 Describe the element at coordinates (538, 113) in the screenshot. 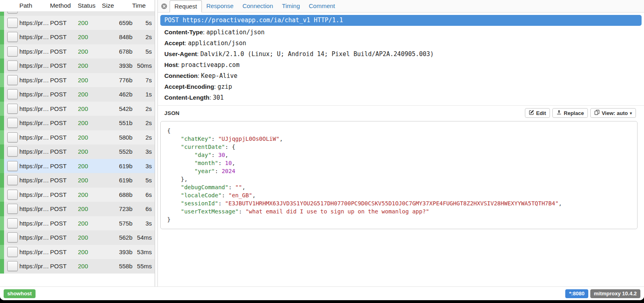

I see `edit-button: Edit` at that location.